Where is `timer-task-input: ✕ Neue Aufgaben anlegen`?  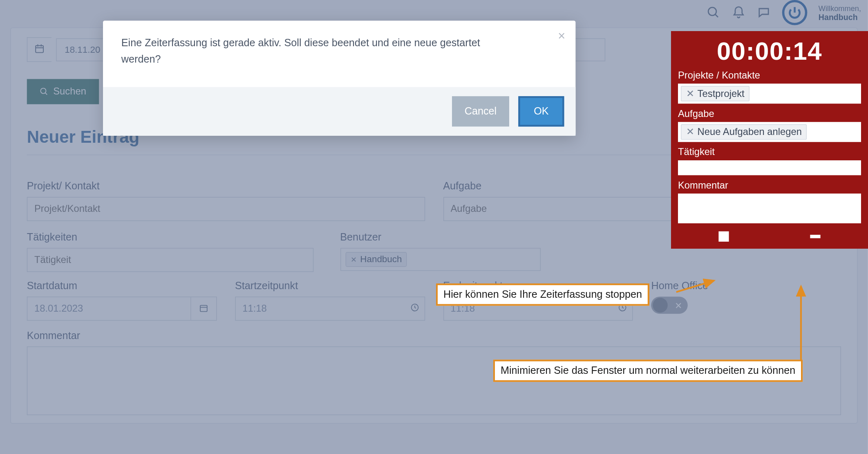
timer-task-input: ✕ Neue Aufgaben anlegen is located at coordinates (770, 132).